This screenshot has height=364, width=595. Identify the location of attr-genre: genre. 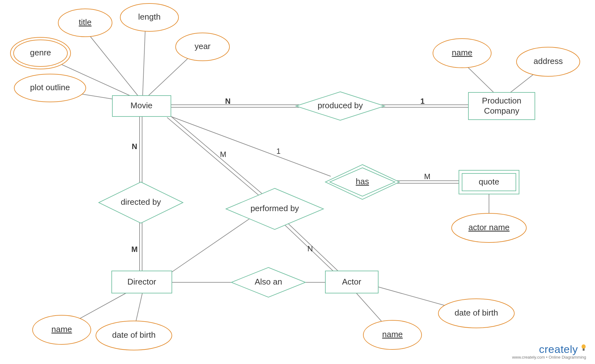
(41, 53).